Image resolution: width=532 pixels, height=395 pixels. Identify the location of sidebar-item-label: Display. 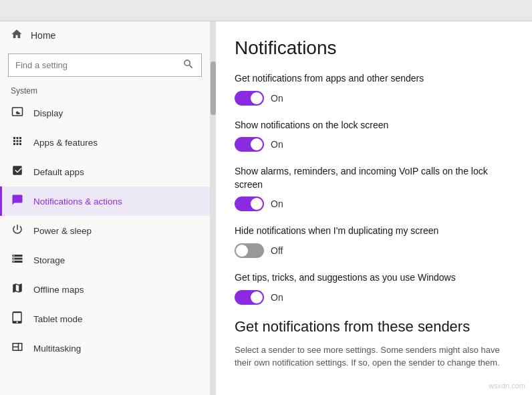
(48, 114).